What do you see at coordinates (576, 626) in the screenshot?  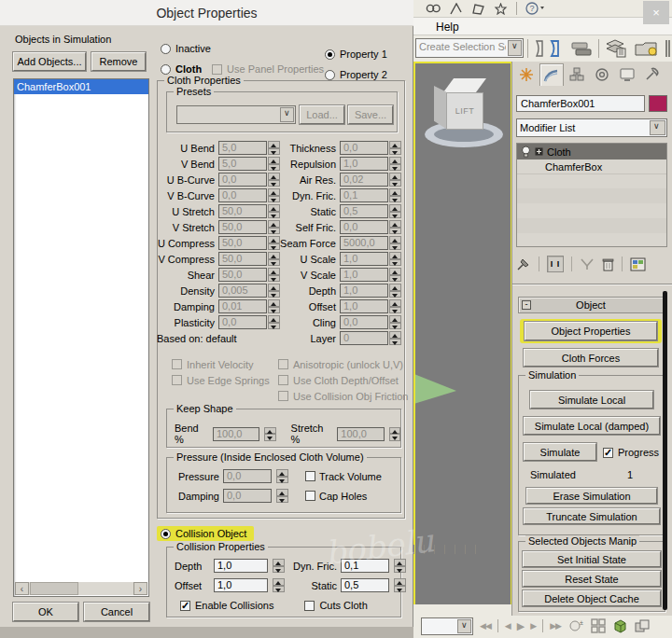 I see `key-mode-toggle-icon: ±` at bounding box center [576, 626].